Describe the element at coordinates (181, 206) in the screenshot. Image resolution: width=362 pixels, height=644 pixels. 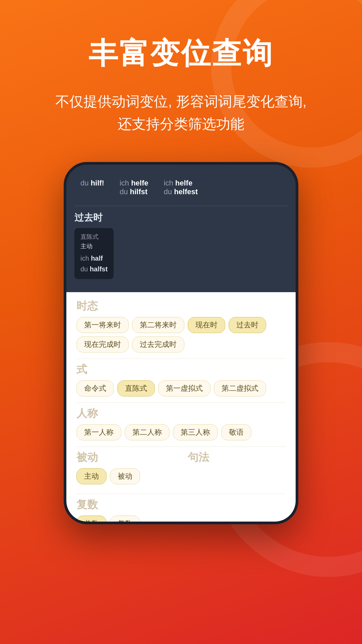
I see `top-divider` at that location.